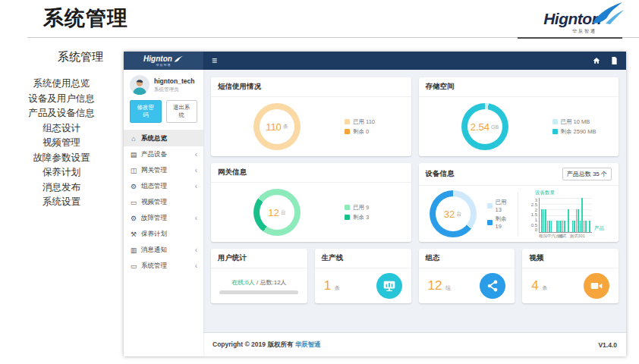 The width and height of the screenshot is (639, 364). Describe the element at coordinates (164, 218) in the screenshot. I see `sidebar-item-fault-mgmt: ⚙故障管理‹` at that location.